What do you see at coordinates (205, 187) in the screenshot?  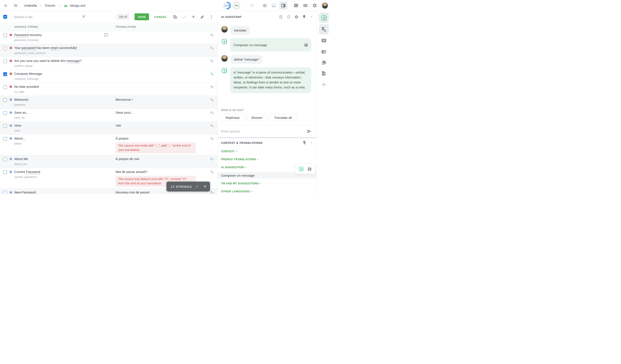 I see `next-page-icon` at bounding box center [205, 187].